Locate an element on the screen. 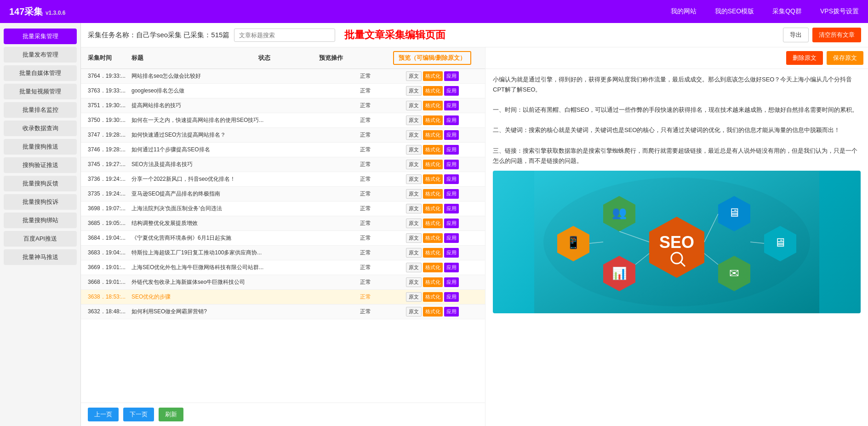 The image size is (868, 426). prev-page-button: 上一页 is located at coordinates (103, 414).